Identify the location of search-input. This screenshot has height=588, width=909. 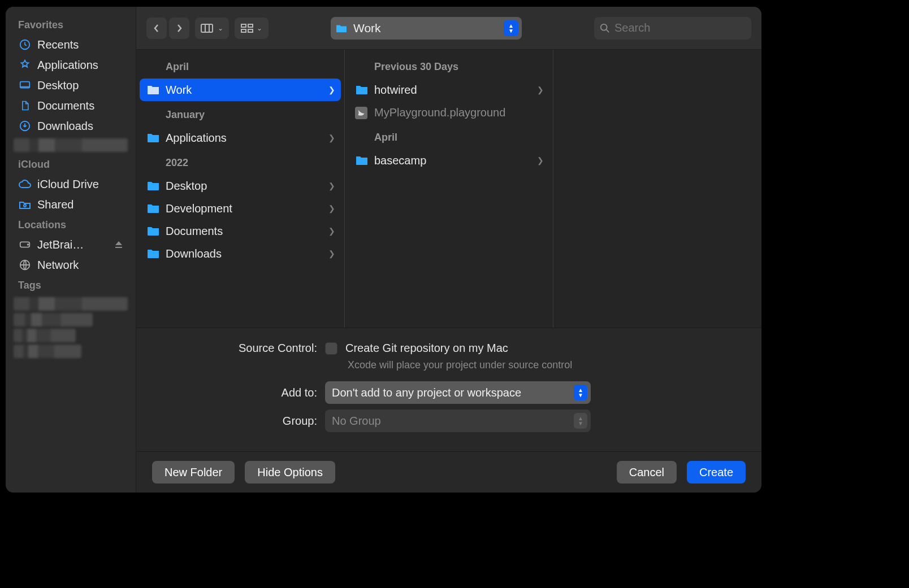
(680, 28).